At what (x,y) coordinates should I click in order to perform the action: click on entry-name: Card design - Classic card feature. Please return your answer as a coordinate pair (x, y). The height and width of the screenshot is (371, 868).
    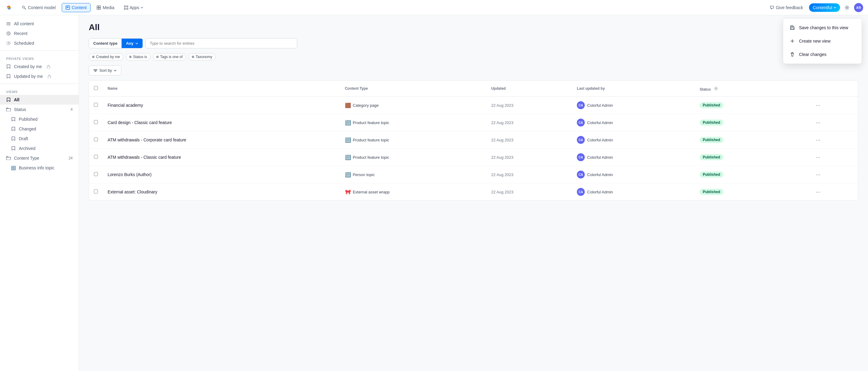
    Looking at the image, I should click on (140, 123).